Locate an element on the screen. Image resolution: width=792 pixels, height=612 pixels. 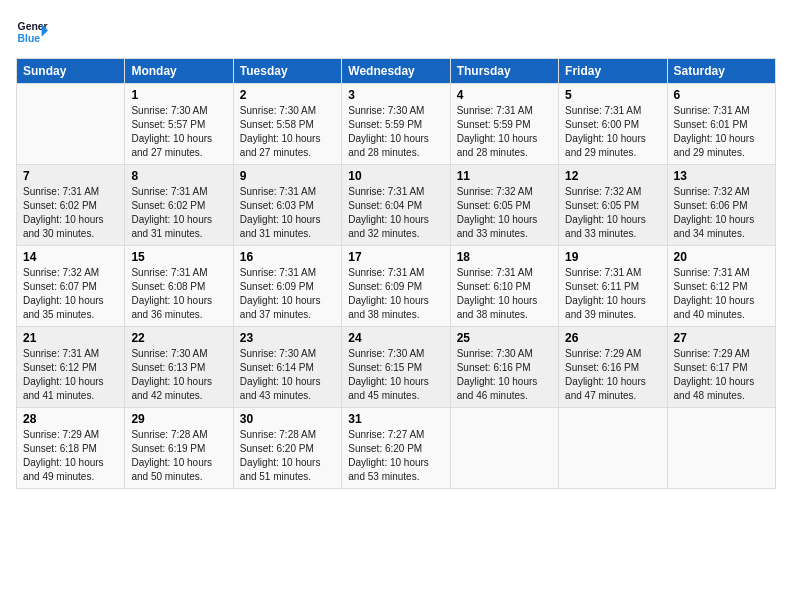
weekday-header-monday: Monday is located at coordinates (179, 72).